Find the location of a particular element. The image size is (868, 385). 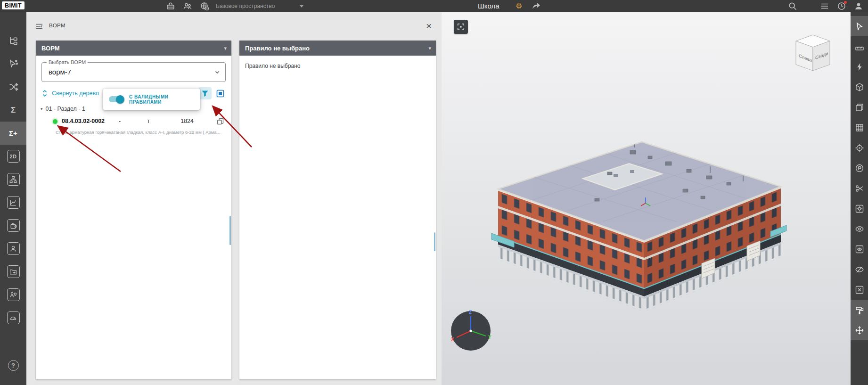

puzzle-icon is located at coordinates (13, 226).